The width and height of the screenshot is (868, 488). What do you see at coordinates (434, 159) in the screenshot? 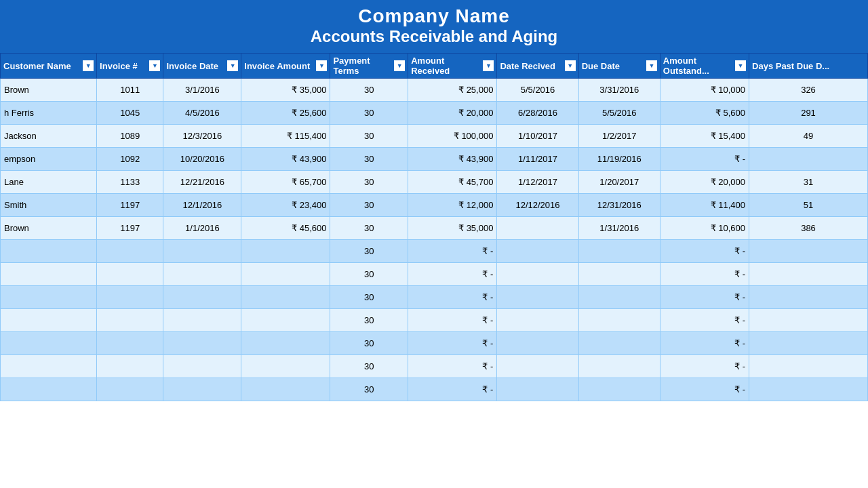
I see `table-row: empson109210/20/2016₹ 43,90030₹ 43,9001/…` at bounding box center [434, 159].